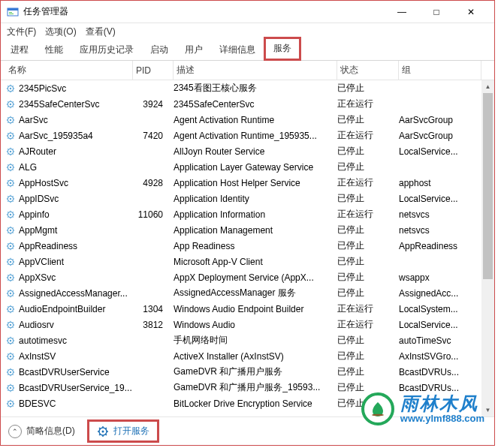 The width and height of the screenshot is (498, 448). What do you see at coordinates (440, 71) in the screenshot?
I see `col-group: 组` at bounding box center [440, 71].